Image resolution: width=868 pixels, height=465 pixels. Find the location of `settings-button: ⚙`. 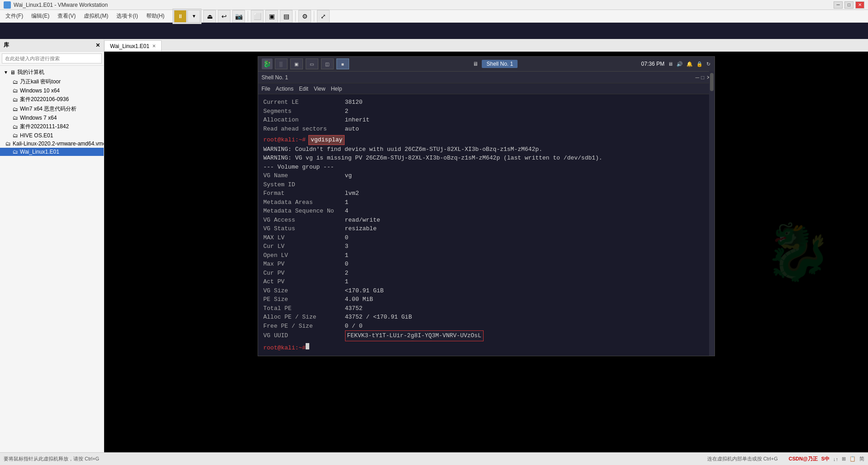

settings-button: ⚙ is located at coordinates (305, 16).